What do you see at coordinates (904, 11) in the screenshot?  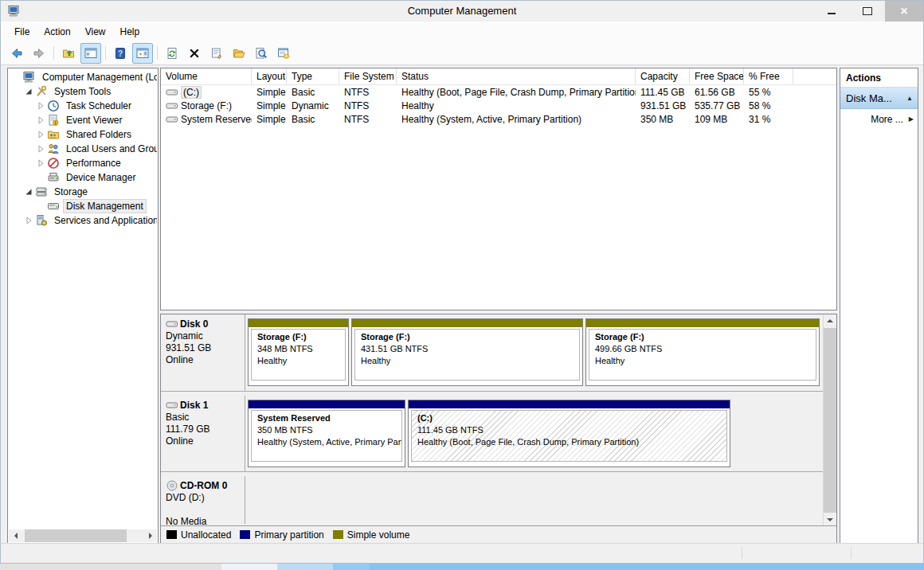 I see `close-button: ✕` at bounding box center [904, 11].